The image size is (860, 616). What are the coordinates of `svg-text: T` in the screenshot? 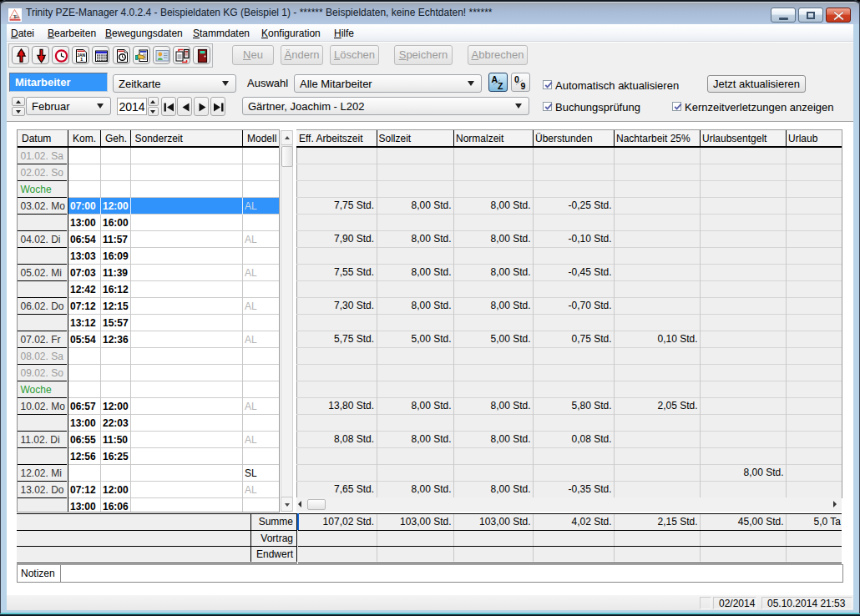 It's located at (15, 17).